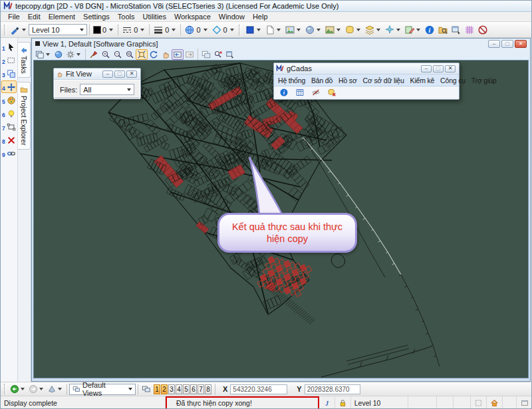 The height and width of the screenshot is (409, 532). I want to click on menu-element: Element, so click(62, 17).